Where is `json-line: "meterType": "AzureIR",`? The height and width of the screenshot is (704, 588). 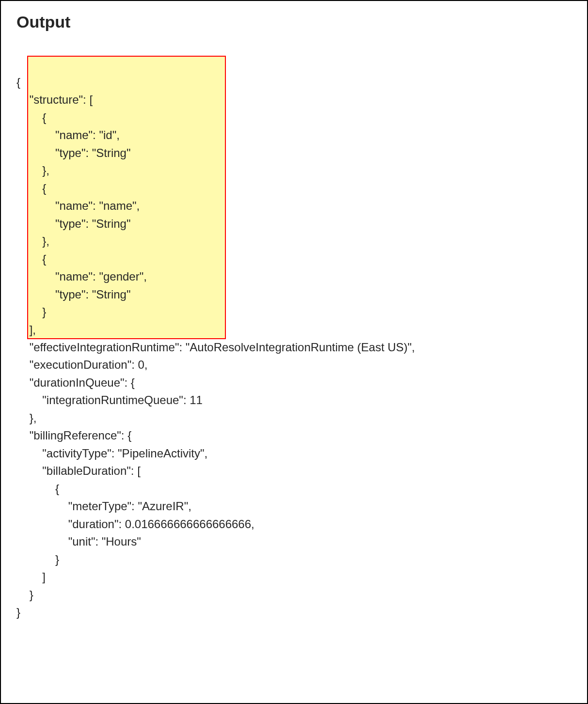
json-line: "meterType": "AzureIR", is located at coordinates (104, 506).